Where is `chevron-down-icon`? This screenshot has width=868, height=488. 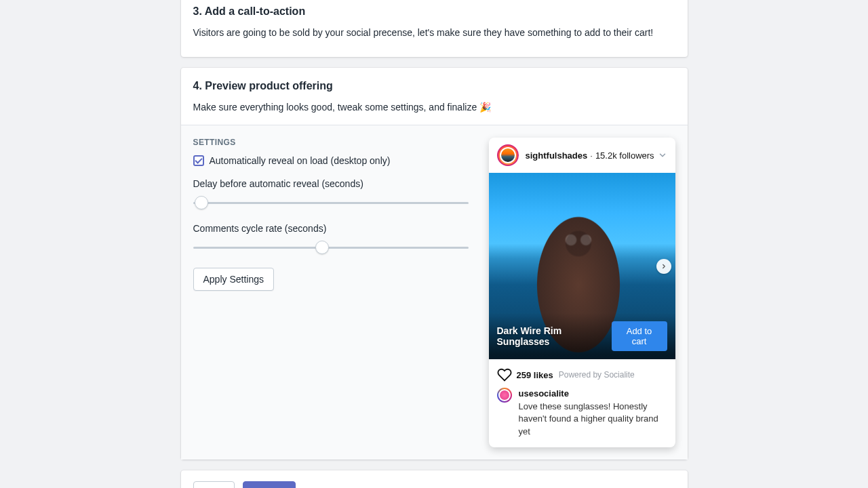
chevron-down-icon is located at coordinates (663, 155).